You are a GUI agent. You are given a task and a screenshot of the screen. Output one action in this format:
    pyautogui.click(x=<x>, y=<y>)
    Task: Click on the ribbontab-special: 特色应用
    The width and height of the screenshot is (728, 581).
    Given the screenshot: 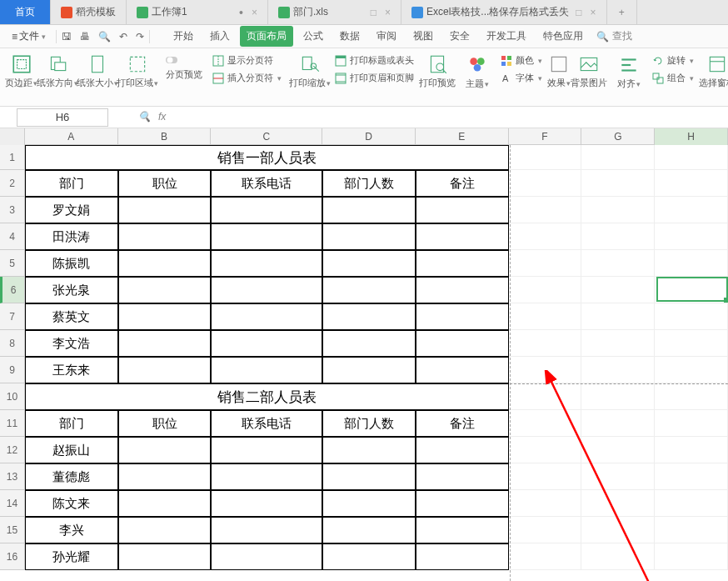 What is the action you would take?
    pyautogui.click(x=563, y=37)
    